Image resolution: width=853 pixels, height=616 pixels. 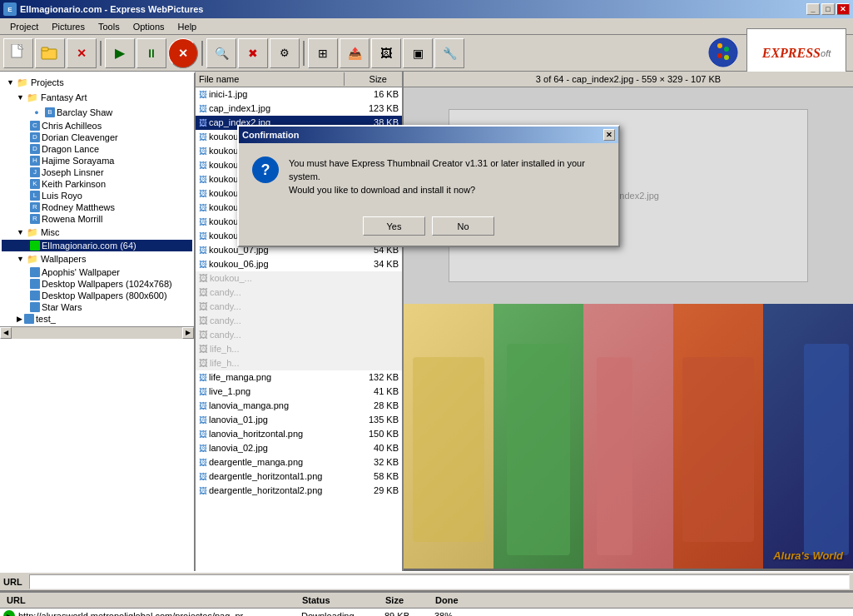 What do you see at coordinates (429, 135) in the screenshot?
I see `dialog-title-bar: Confirmation ✕` at bounding box center [429, 135].